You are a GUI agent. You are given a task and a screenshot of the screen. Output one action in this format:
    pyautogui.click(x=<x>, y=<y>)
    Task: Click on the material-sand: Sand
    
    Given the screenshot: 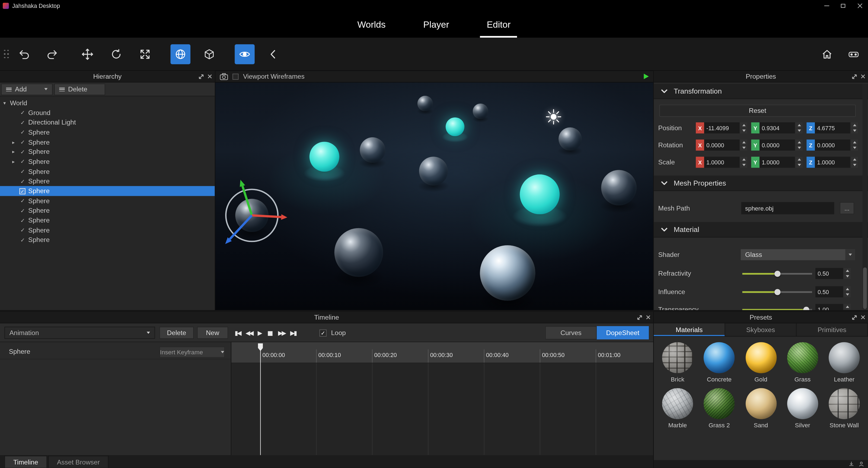 What is the action you would take?
    pyautogui.click(x=761, y=408)
    